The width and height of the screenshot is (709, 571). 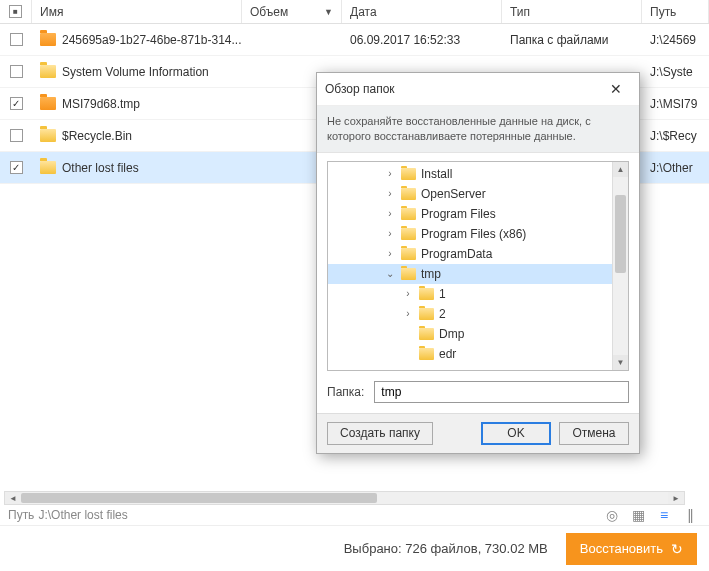 What do you see at coordinates (422, 40) in the screenshot?
I see `row-date: 06.09.2017 16:52:33` at bounding box center [422, 40].